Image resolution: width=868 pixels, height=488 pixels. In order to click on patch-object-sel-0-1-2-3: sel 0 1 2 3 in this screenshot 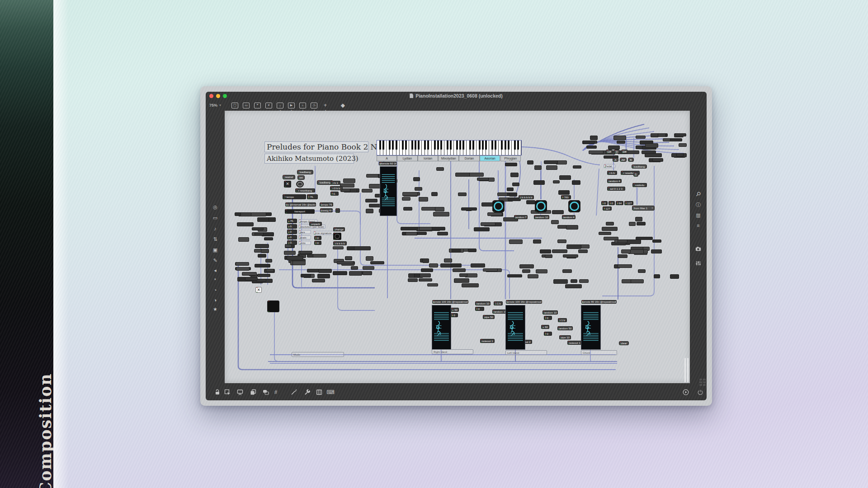, I will do `click(616, 189)`.